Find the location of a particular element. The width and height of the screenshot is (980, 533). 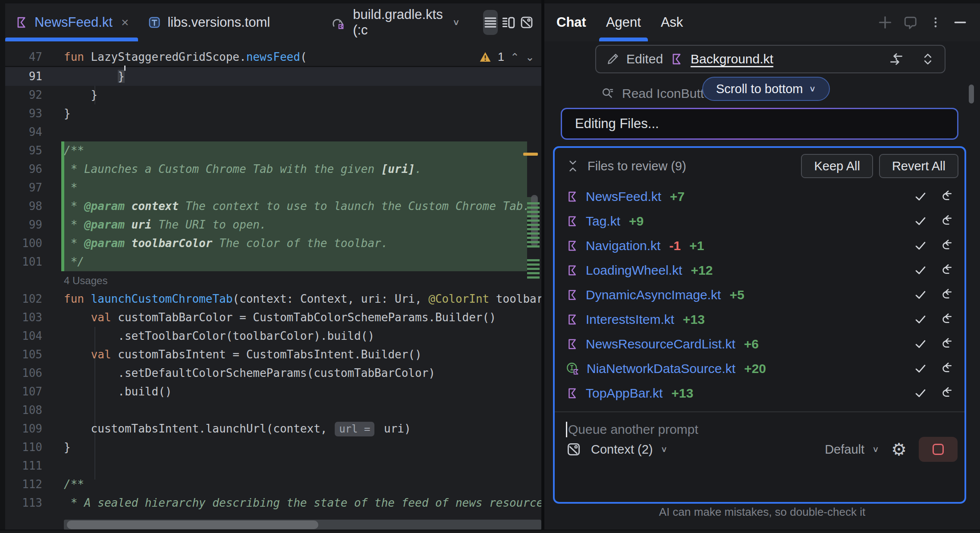

file-review-row: DynamicAsyncImage.kt+5 is located at coordinates (760, 295).